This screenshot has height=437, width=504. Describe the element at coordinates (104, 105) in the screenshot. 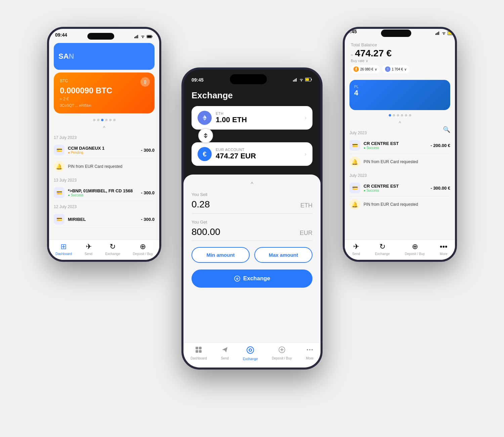

I see `btc-address: 3CoSQT ... eRt5bn` at that location.